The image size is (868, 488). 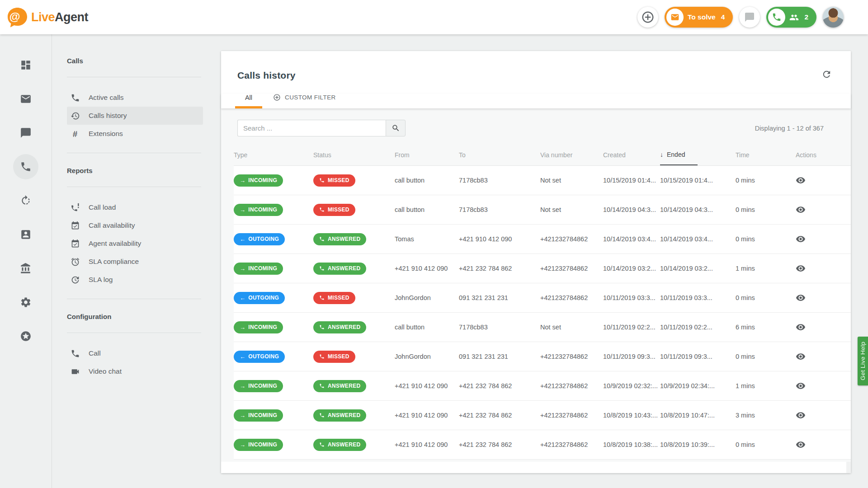 I want to click on plus-circle-icon, so click(x=277, y=98).